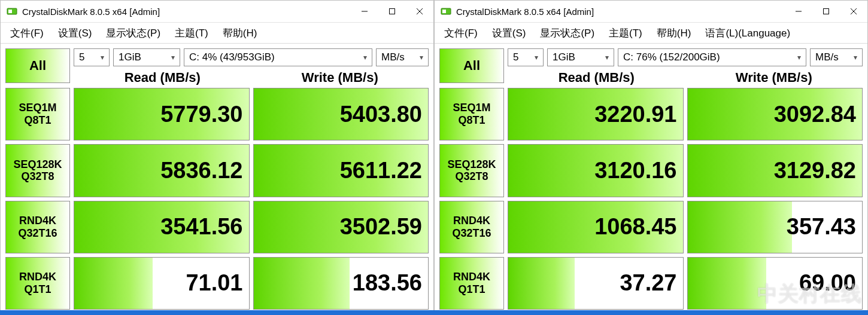 The width and height of the screenshot is (868, 315). What do you see at coordinates (81, 57) in the screenshot?
I see `runs-value: 5` at bounding box center [81, 57].